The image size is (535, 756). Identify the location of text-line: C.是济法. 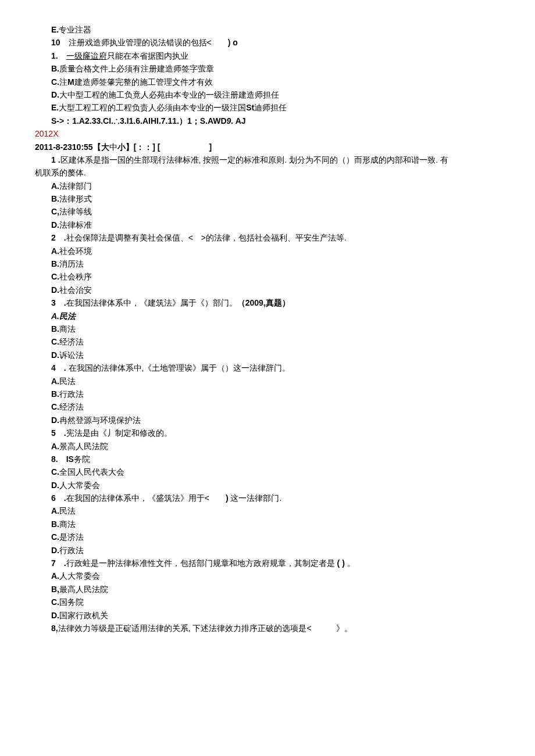
(268, 537).